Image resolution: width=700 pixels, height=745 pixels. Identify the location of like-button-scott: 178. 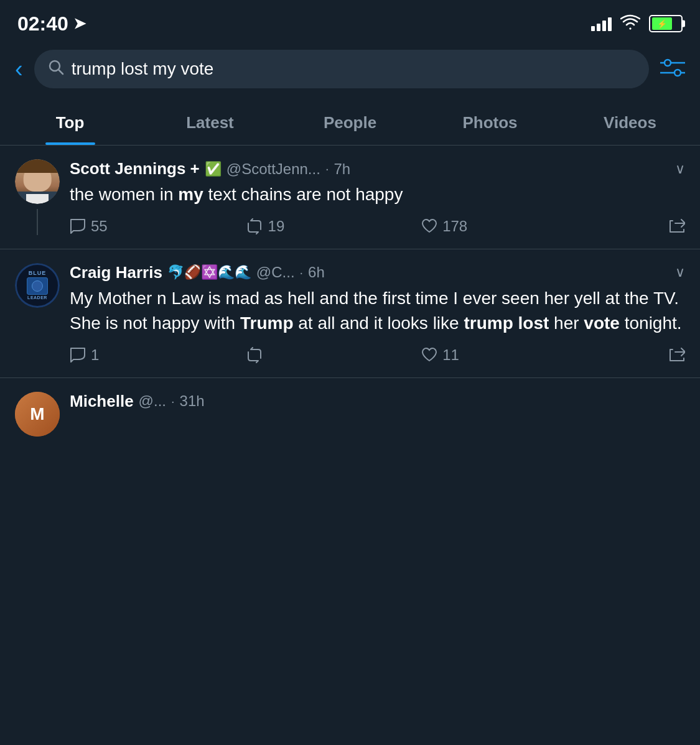
(509, 226).